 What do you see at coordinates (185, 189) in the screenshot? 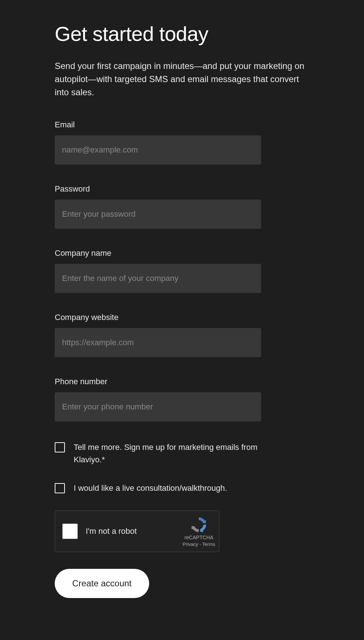
I see `password-label: Password` at bounding box center [185, 189].